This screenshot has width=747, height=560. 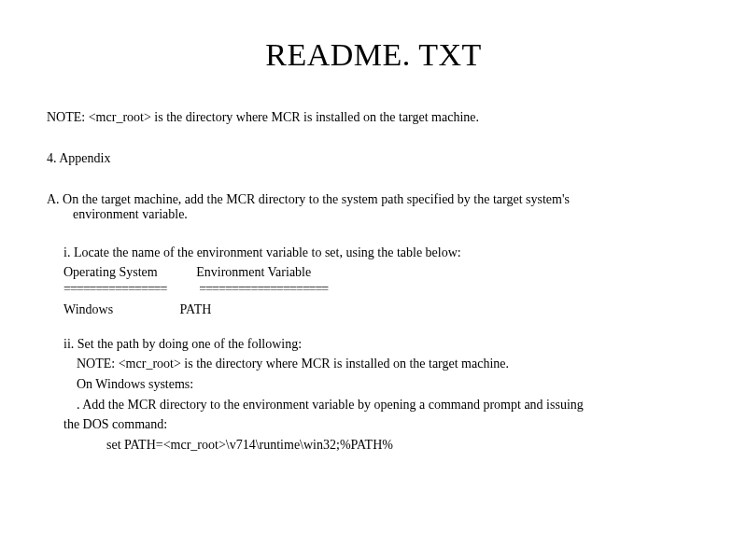 I want to click on sub-i: i. Locate the name of the environment va…, so click(x=374, y=253).